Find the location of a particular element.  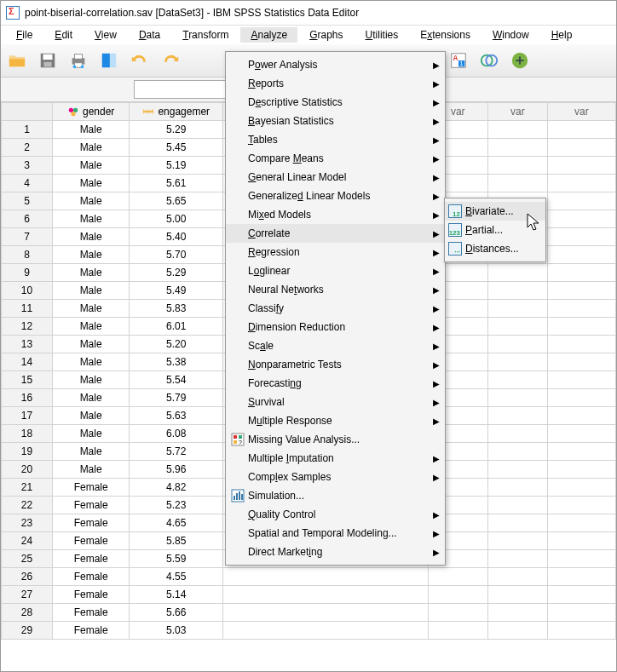

menu-item-simulation: Simulation... is located at coordinates (336, 496).